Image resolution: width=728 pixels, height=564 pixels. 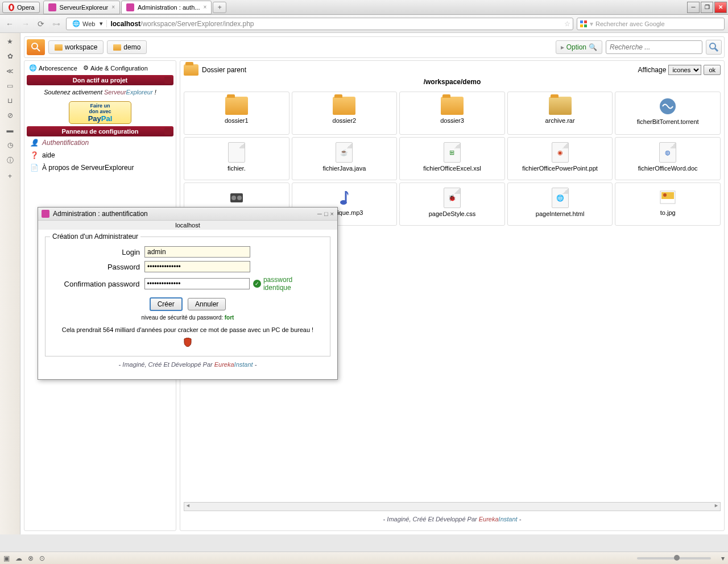 I want to click on reload-button: ⟳, so click(x=41, y=24).